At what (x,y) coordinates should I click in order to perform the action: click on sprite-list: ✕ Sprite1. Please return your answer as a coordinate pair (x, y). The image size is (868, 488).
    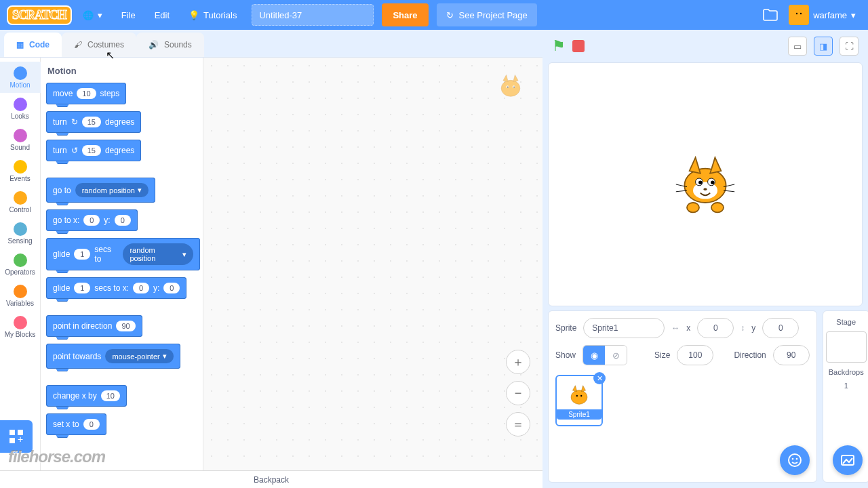
    Looking at the image, I should click on (682, 401).